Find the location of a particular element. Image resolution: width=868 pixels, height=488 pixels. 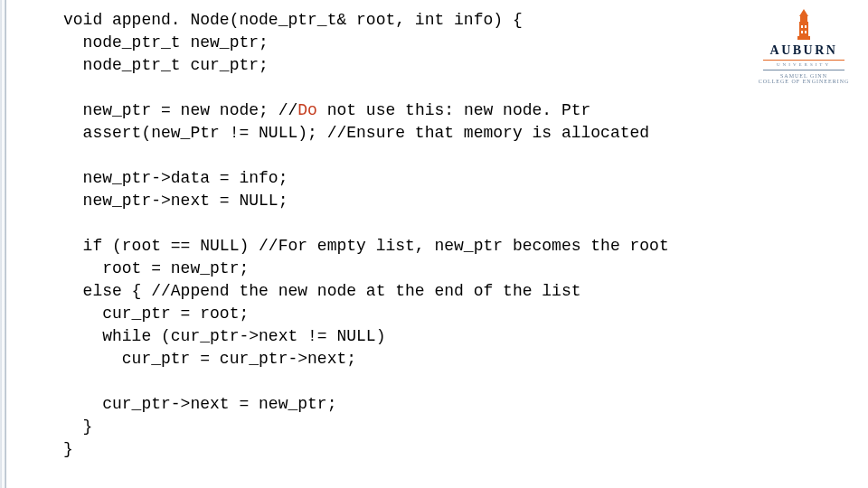

code-line: not use this: new node. Ptr is located at coordinates (454, 110).